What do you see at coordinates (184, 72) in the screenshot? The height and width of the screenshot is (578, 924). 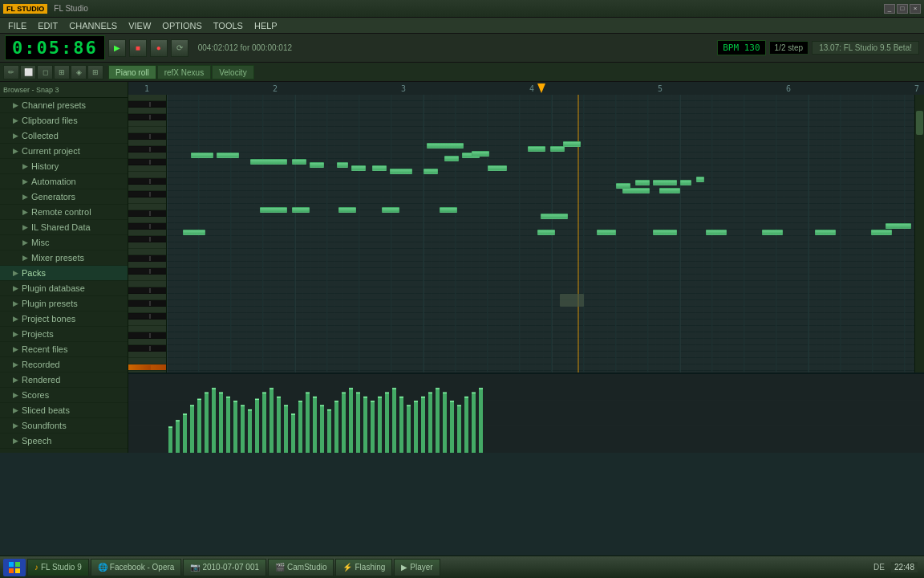 I see `tab-refx: refX Nexus` at bounding box center [184, 72].